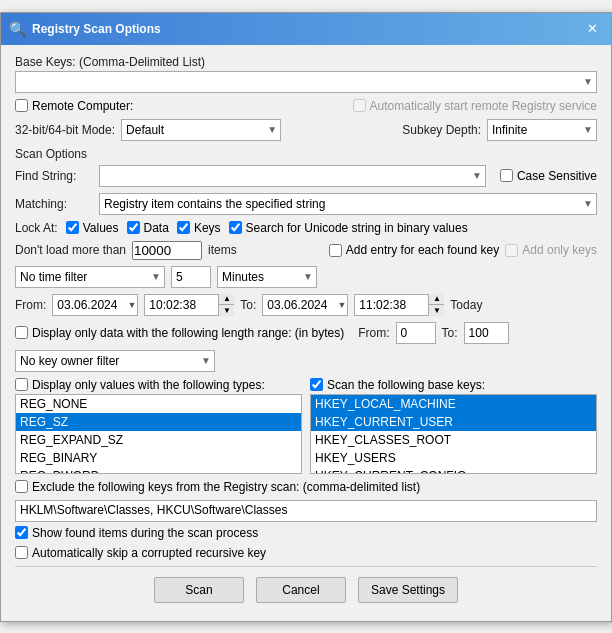 The image size is (612, 633). I want to click on list-item: REG_DWORD, so click(158, 470).